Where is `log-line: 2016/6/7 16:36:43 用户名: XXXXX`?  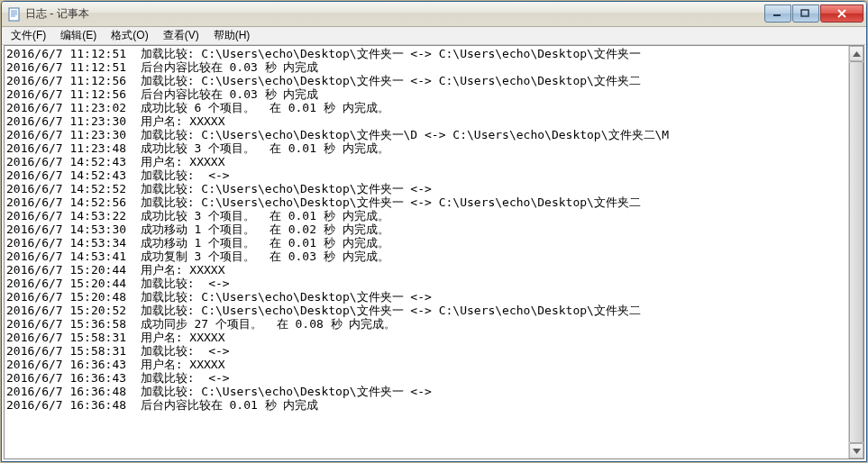 log-line: 2016/6/7 16:36:43 用户名: XXXXX is located at coordinates (426, 364).